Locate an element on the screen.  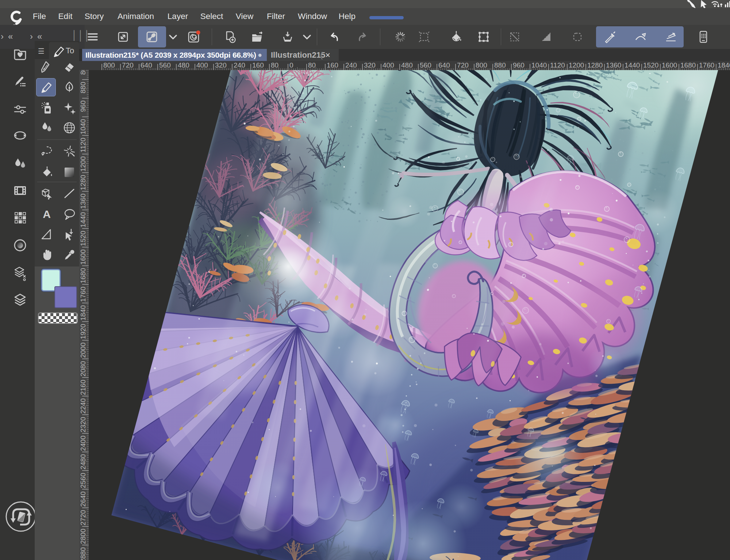
svg-text: 1200 is located at coordinates (83, 164).